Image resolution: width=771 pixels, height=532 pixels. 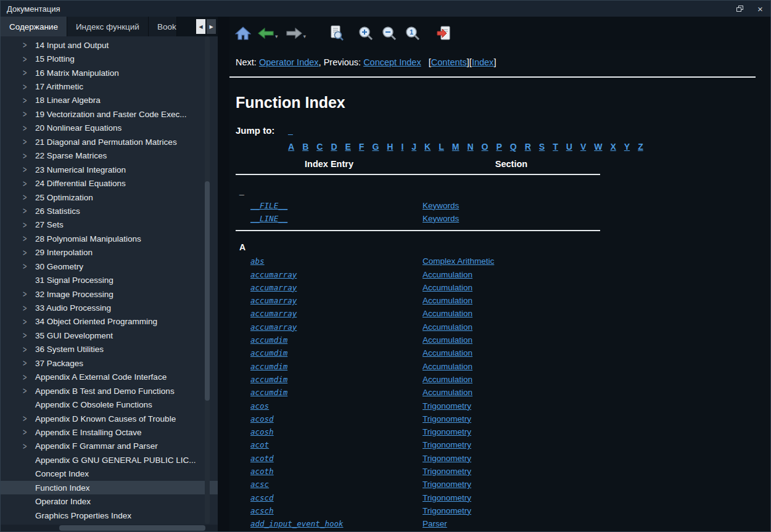 What do you see at coordinates (262, 471) in the screenshot?
I see `function-link: acoth` at bounding box center [262, 471].